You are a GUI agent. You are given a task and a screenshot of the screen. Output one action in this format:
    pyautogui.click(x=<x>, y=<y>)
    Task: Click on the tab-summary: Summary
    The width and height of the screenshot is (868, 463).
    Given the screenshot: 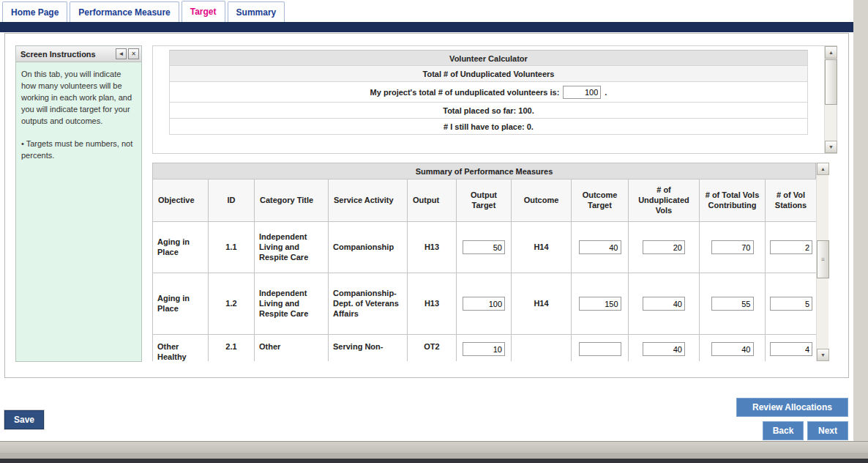 What is the action you would take?
    pyautogui.click(x=256, y=12)
    